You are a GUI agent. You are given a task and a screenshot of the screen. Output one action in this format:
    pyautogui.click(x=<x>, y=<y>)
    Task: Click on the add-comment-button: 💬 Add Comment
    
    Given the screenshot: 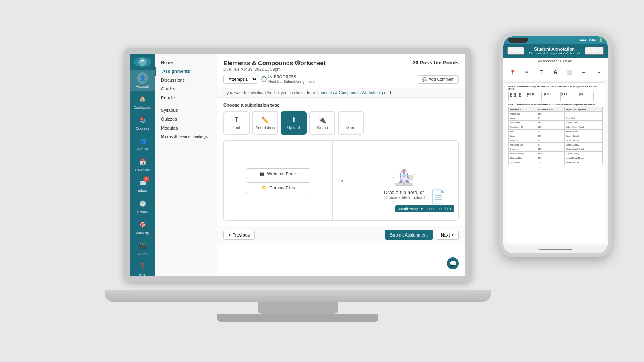 What is the action you would take?
    pyautogui.click(x=438, y=80)
    